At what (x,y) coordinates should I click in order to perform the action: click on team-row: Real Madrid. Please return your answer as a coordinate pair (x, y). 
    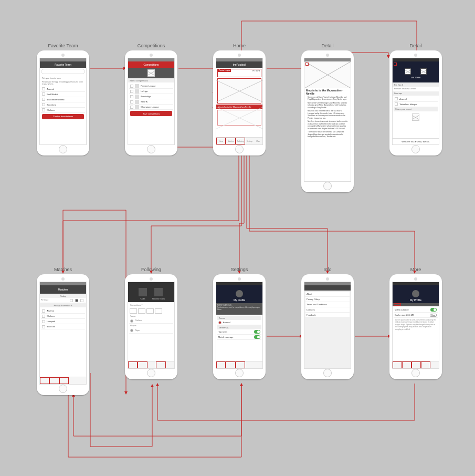
    Looking at the image, I should click on (63, 95).